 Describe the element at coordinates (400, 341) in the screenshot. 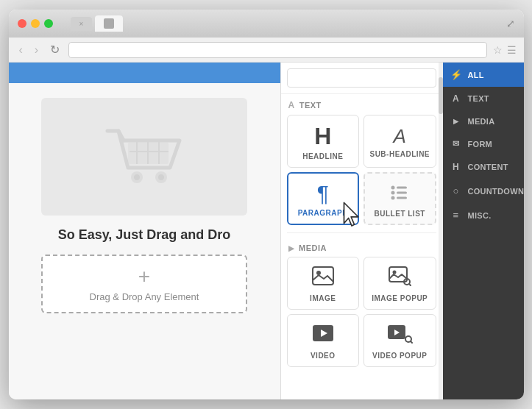

I see `picker-item-video-popup: VIDEO POPUP` at that location.